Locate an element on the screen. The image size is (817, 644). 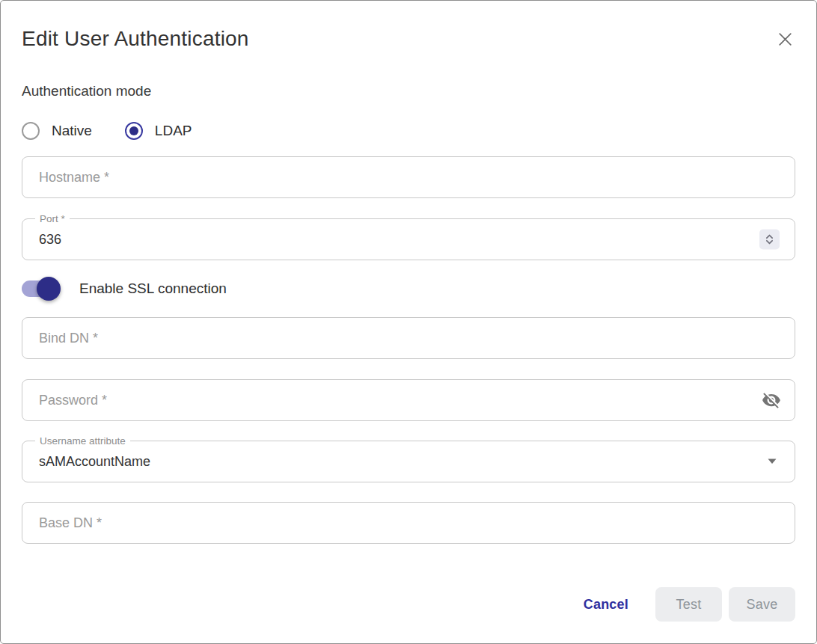
username-attribute-value: sAMAccountName is located at coordinates (94, 462).